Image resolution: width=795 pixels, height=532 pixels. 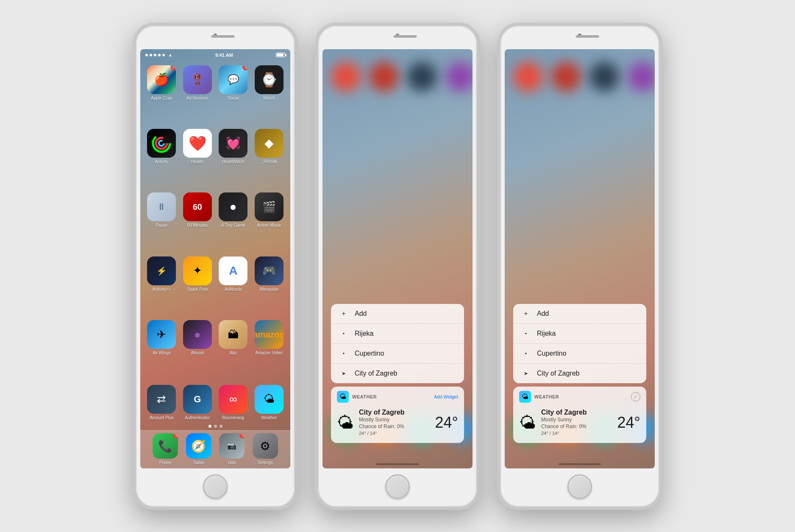 What do you see at coordinates (161, 399) in the screenshot?
I see `app-amountplus-icon: ⇄` at bounding box center [161, 399].